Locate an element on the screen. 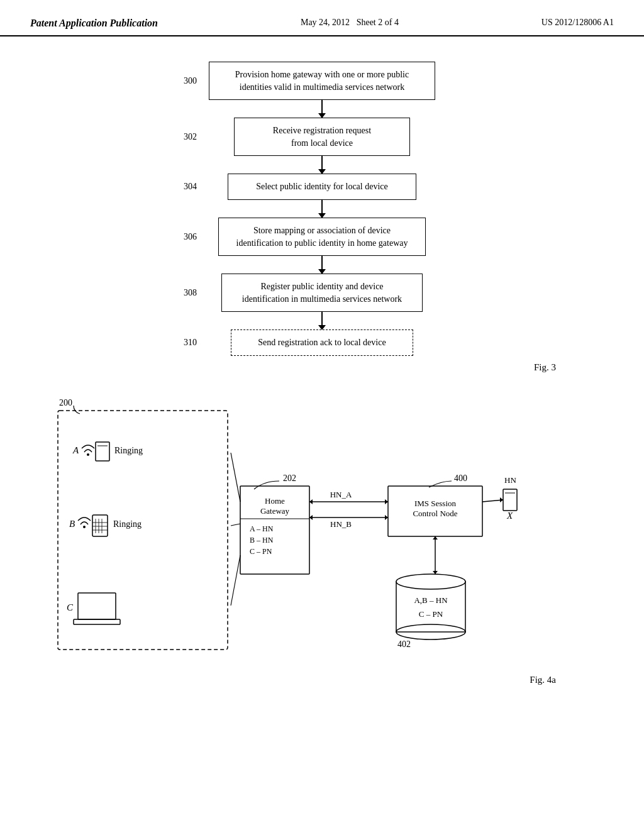 Image resolution: width=644 pixels, height=830 pixels. x-label: X is located at coordinates (509, 516).